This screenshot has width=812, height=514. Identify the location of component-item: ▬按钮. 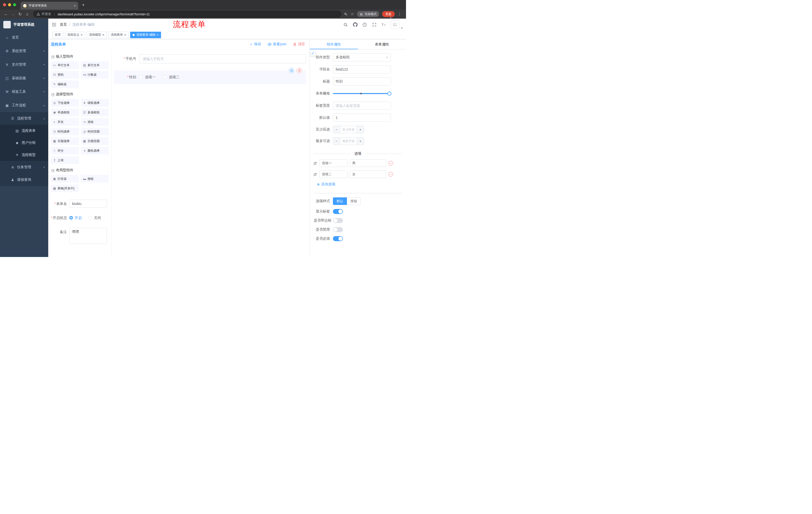
(95, 179).